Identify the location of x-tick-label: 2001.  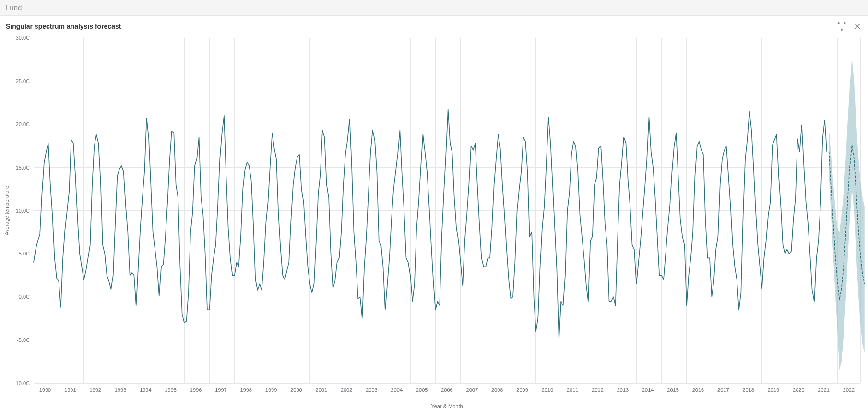
(321, 390).